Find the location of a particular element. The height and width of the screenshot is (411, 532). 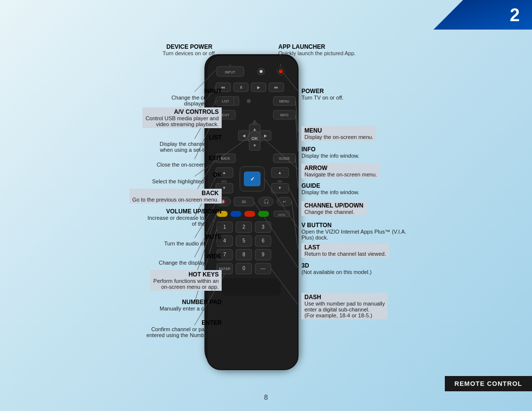

label-back: BACK Go to the previous on-screen menu. is located at coordinates (175, 196).